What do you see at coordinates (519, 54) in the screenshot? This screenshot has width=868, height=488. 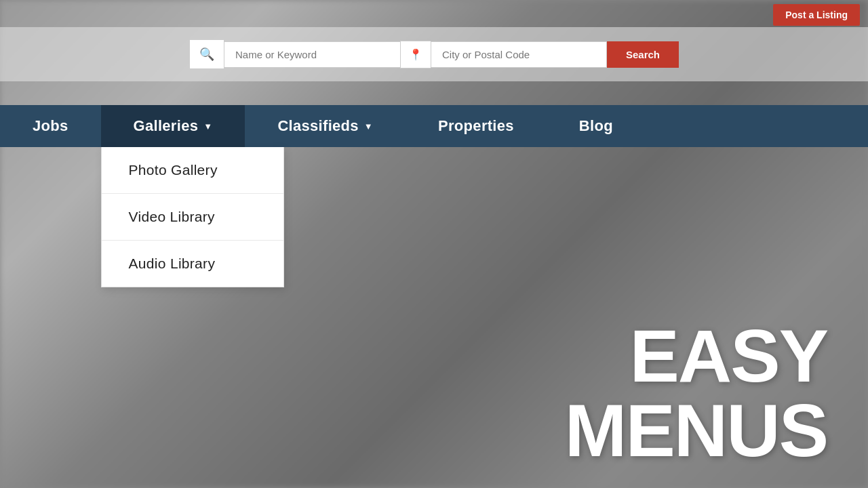 I see `location-search-input` at bounding box center [519, 54].